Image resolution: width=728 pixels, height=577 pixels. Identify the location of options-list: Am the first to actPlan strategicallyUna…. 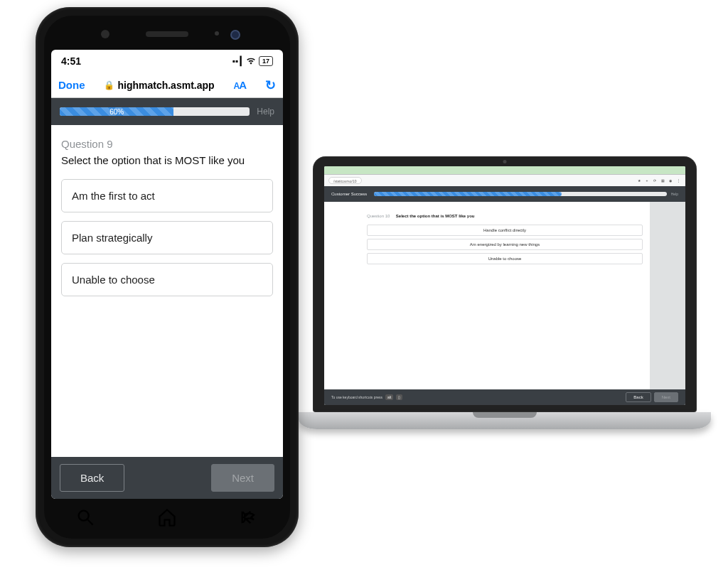
(167, 237).